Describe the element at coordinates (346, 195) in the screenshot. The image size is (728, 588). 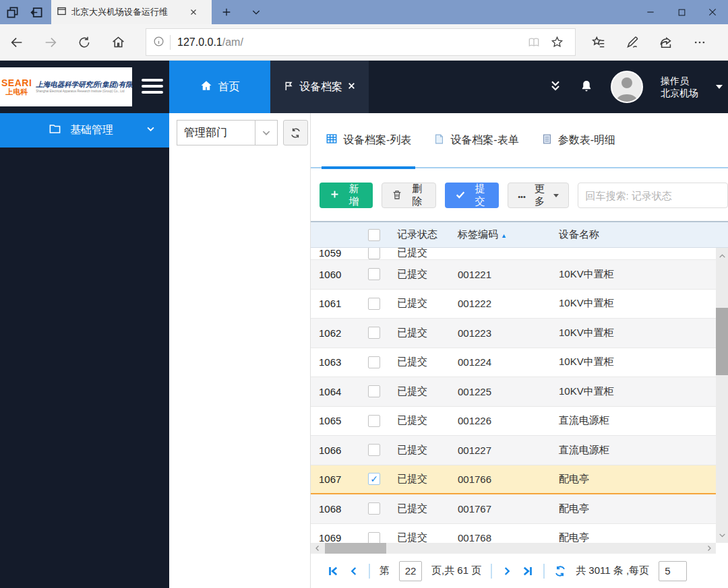
I see `add-button: 新增` at that location.